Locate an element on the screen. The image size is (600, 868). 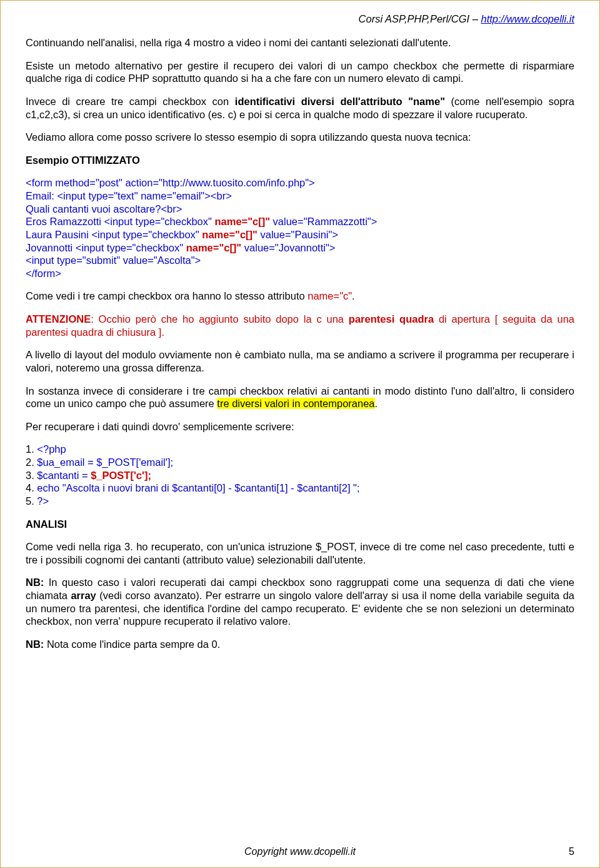
p11-part-a: NB: is located at coordinates (35, 582).